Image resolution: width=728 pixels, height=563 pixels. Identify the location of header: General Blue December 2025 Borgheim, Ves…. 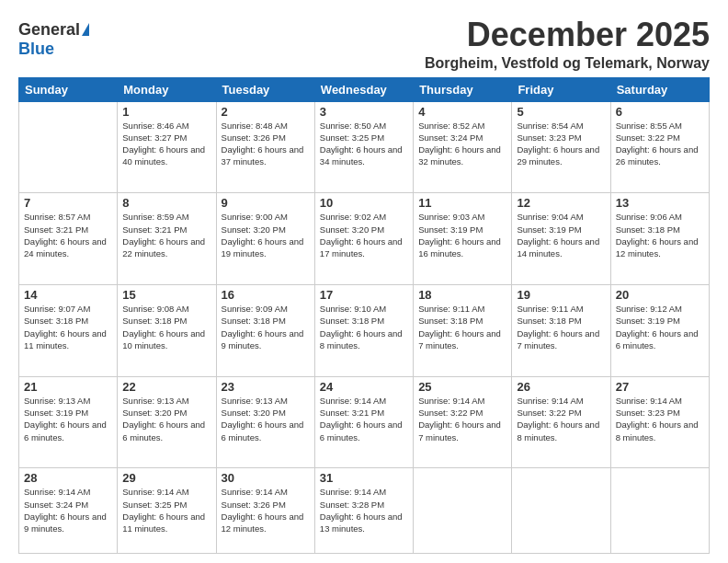
(364, 44).